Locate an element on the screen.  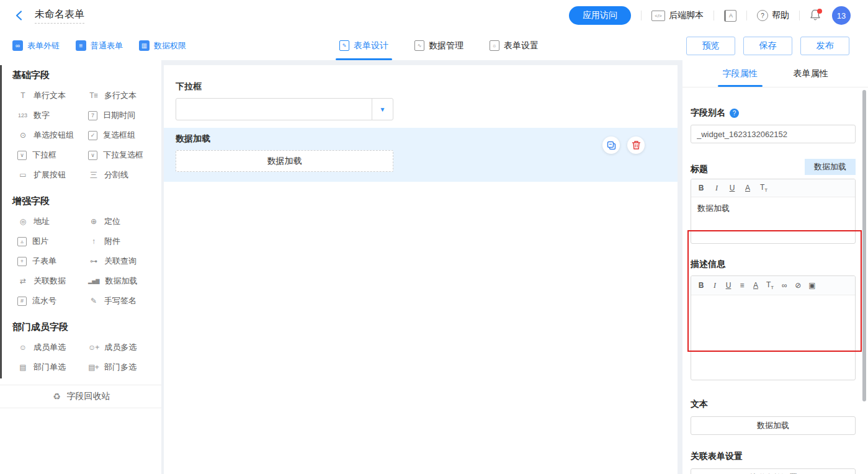
dropdown-icon: ∨ is located at coordinates (22, 155).